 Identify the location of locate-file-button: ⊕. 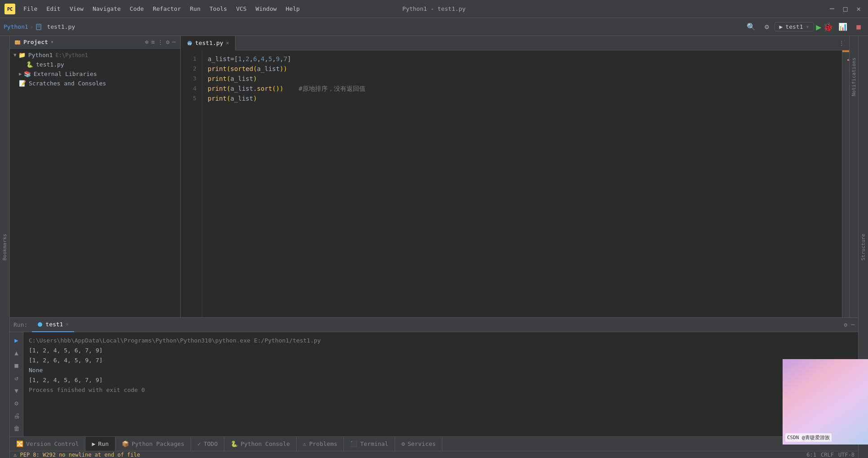
(147, 42).